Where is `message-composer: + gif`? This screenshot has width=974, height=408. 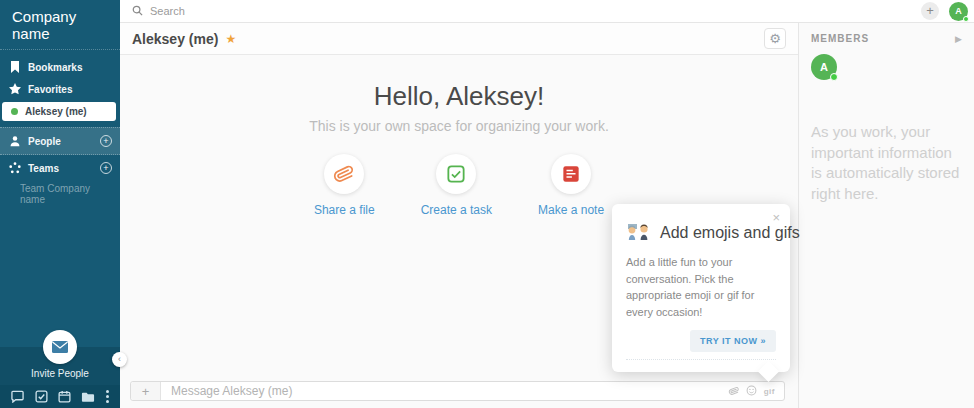 message-composer: + gif is located at coordinates (458, 391).